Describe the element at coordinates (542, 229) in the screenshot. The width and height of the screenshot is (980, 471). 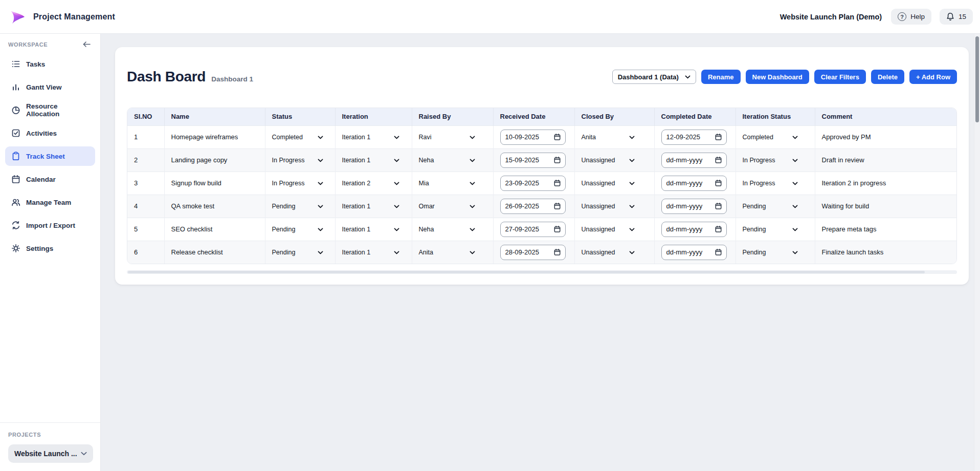
I see `table-row: 5 SEO checklist Pending Iteration 1 Neha…` at that location.